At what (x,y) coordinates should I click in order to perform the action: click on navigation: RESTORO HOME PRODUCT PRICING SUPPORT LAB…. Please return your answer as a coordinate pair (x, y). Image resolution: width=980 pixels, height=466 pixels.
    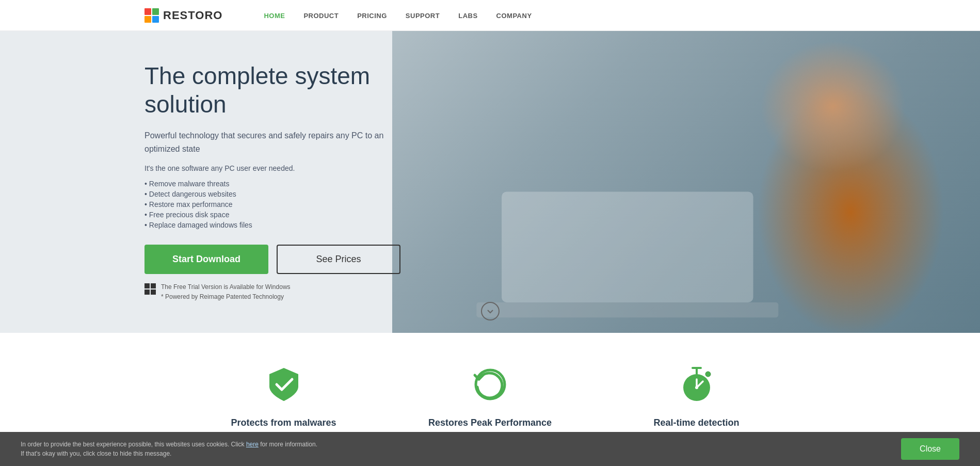
    Looking at the image, I should click on (490, 15).